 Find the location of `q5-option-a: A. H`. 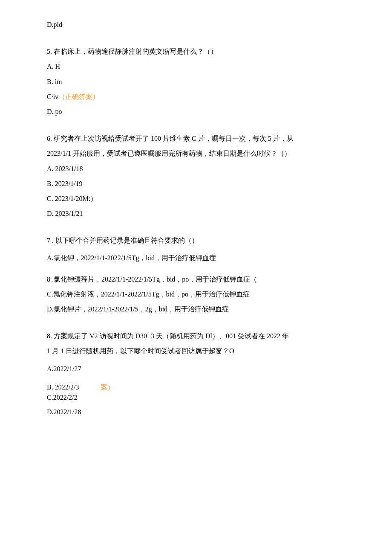

q5-option-a: A. H is located at coordinates (198, 67).